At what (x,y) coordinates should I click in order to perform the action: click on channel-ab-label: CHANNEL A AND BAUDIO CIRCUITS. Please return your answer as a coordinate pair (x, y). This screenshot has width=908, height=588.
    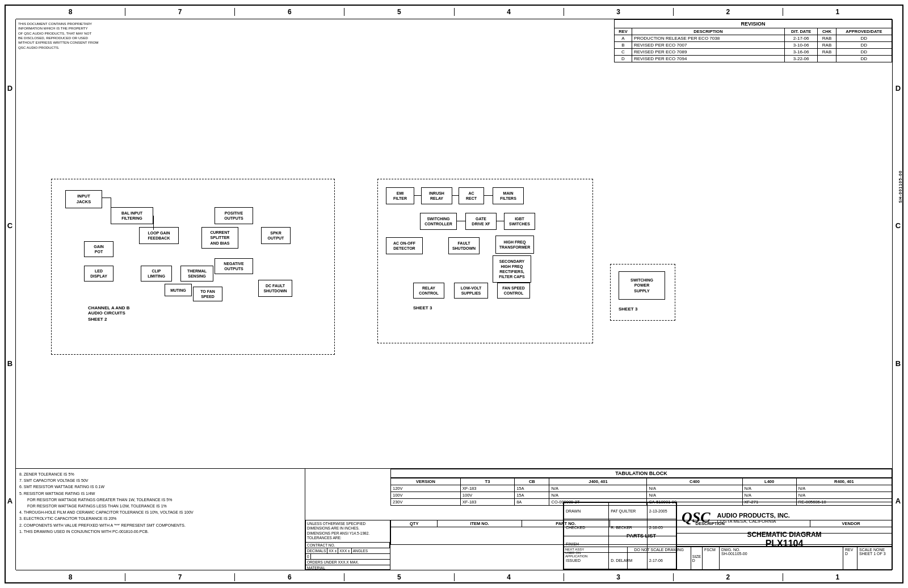
    Looking at the image, I should click on (109, 310).